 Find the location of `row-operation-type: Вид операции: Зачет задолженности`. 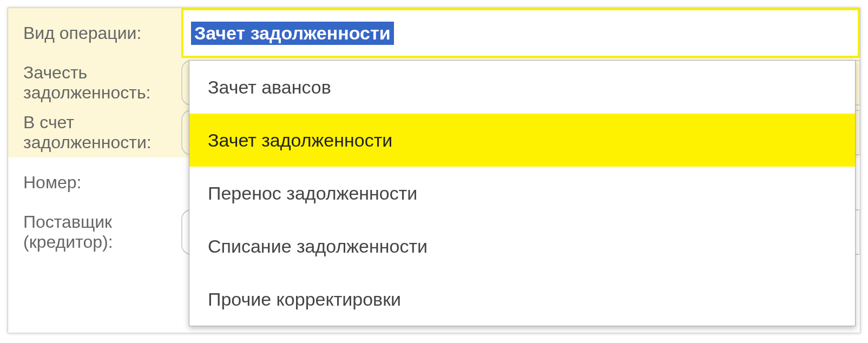

row-operation-type: Вид операции: Зачет задолженности is located at coordinates (434, 33).